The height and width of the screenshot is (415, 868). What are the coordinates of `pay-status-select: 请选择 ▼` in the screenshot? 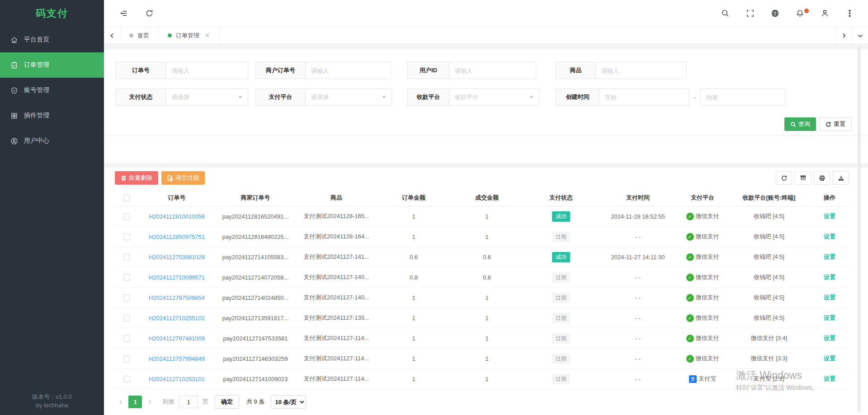 It's located at (207, 97).